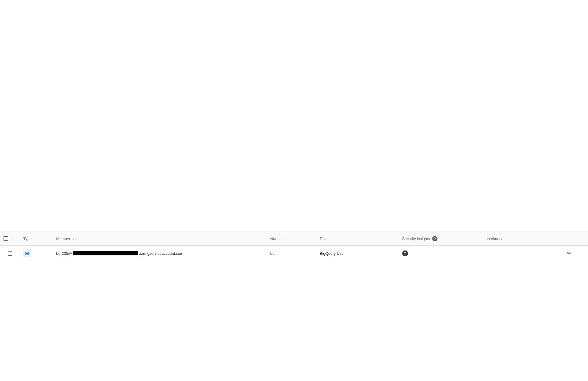 This screenshot has width=588, height=381. I want to click on row-security-cell: ?, so click(440, 254).